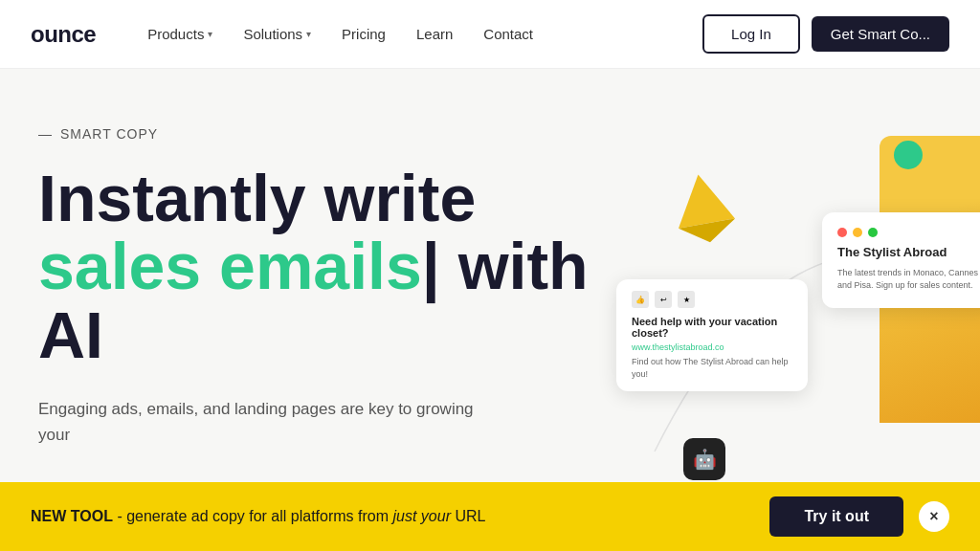 This screenshot has width=980, height=551. What do you see at coordinates (230, 266) in the screenshot?
I see `hero-highlight: sales emails` at bounding box center [230, 266].